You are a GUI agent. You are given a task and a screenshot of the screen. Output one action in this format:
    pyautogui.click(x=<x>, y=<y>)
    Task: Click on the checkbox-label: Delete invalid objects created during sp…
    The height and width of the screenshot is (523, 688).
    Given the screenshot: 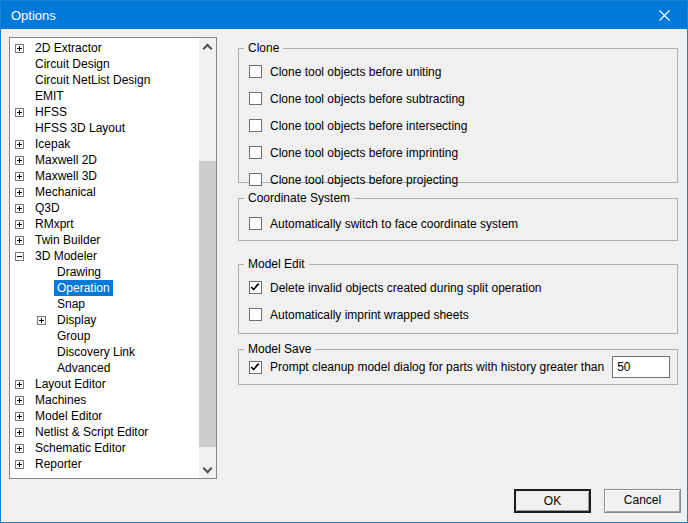 What is the action you would take?
    pyautogui.click(x=406, y=288)
    